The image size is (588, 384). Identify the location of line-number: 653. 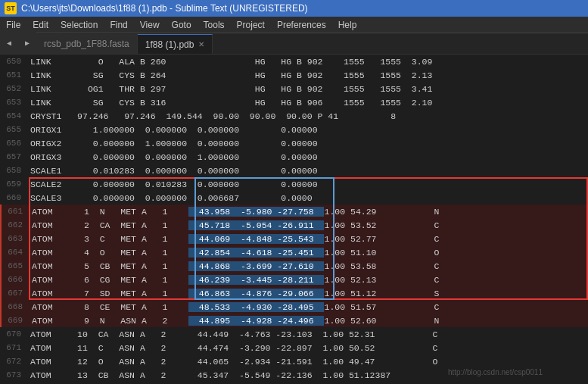
(14, 102).